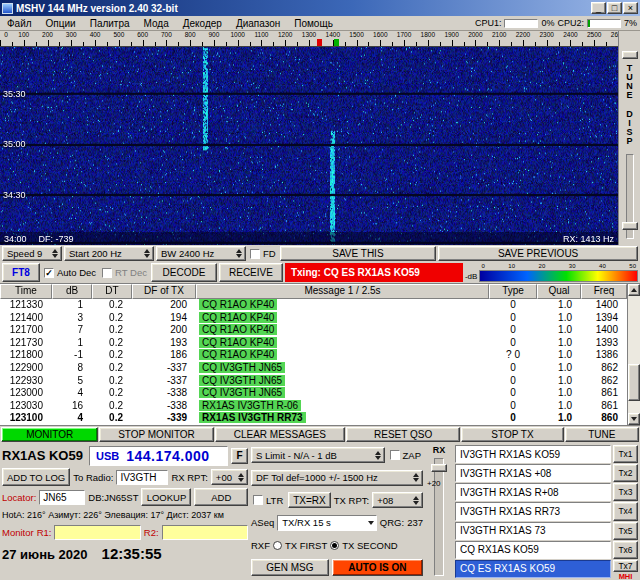 This screenshot has width=640, height=580. What do you see at coordinates (32, 254) in the screenshot?
I see `speed-spinner: Speed 9` at bounding box center [32, 254].